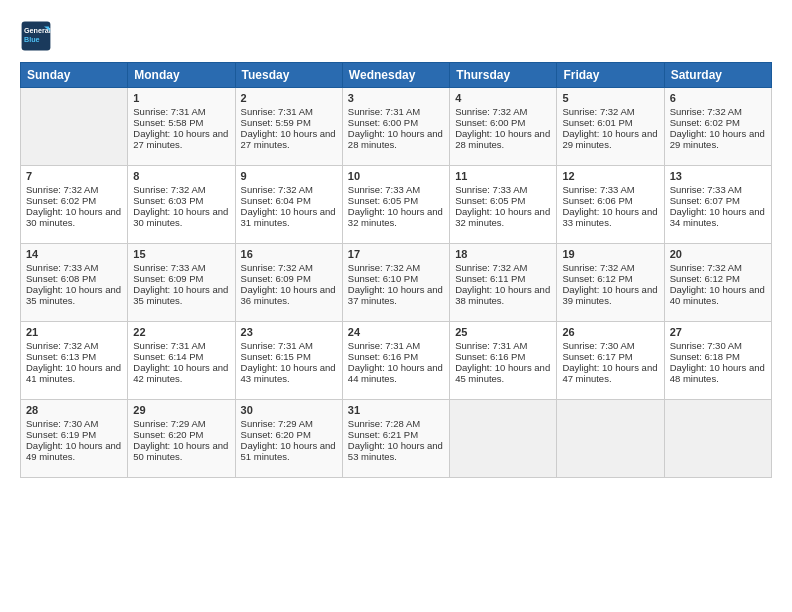 The width and height of the screenshot is (792, 612). Describe the element at coordinates (705, 278) in the screenshot. I see `sunset: Sunset: 6:12 PM` at that location.